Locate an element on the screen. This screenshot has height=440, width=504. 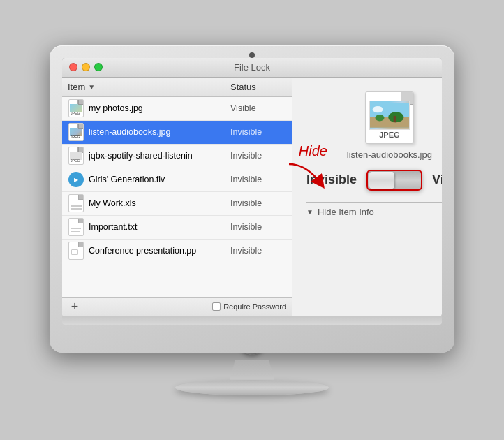
file-row: Conference presentation.pp Invisible is located at coordinates (177, 251).